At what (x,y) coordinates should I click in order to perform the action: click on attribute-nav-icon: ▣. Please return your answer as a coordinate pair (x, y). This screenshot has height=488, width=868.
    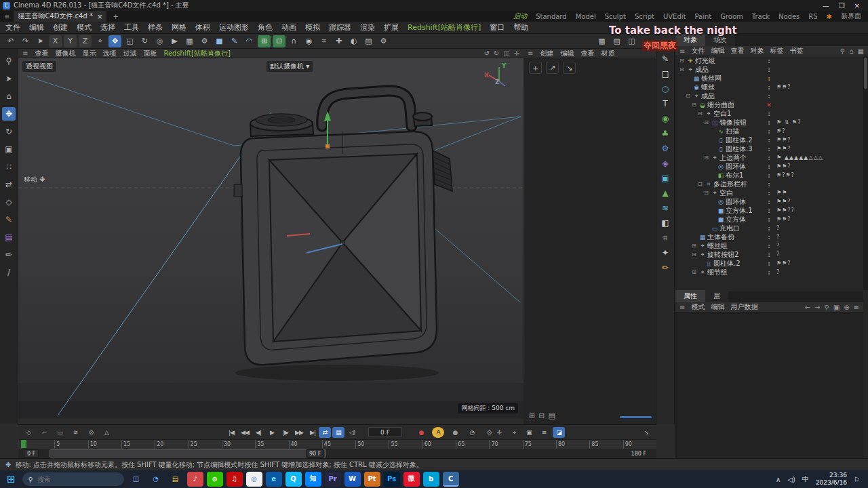
    Looking at the image, I should click on (837, 308).